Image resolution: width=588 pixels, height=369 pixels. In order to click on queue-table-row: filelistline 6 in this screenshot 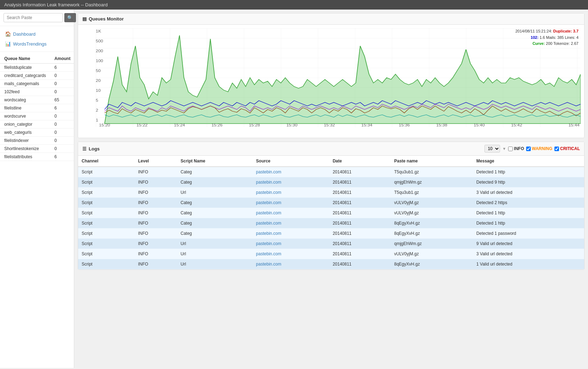, I will do `click(37, 108)`.